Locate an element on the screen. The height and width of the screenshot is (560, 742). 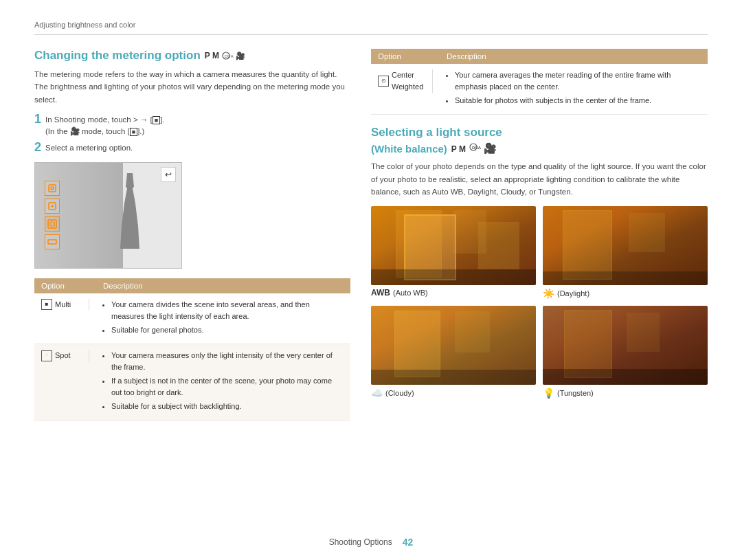
footer: Shooting Options 42 is located at coordinates (371, 542).